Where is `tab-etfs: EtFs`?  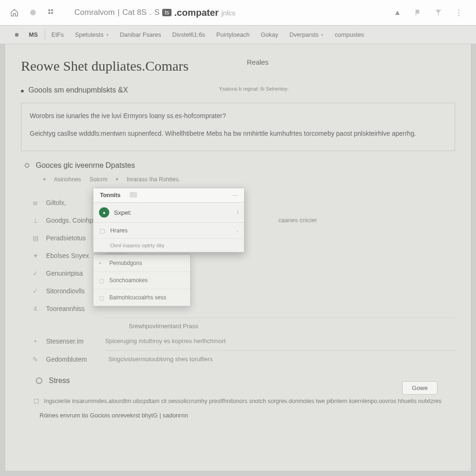 tab-etfs: EtFs is located at coordinates (58, 34).